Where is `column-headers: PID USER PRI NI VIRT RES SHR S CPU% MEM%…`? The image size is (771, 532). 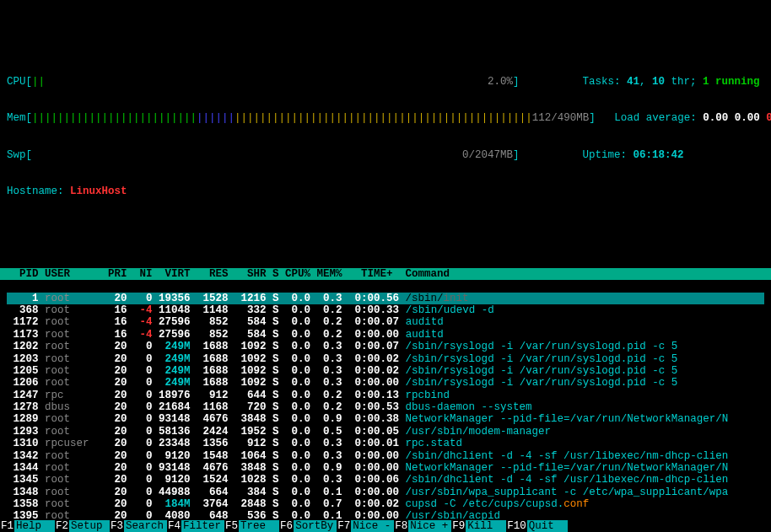 column-headers: PID USER PRI NI VIRT RES SHR S CPU% MEM%… is located at coordinates (386, 274).